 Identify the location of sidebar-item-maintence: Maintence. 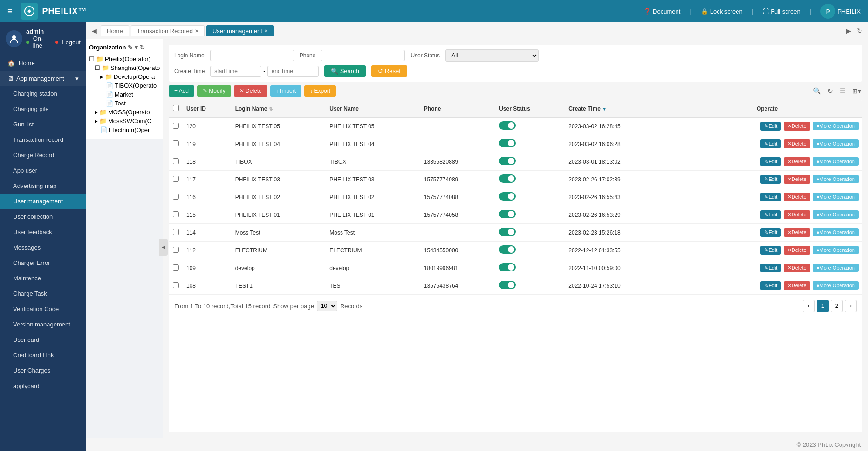
(43, 278).